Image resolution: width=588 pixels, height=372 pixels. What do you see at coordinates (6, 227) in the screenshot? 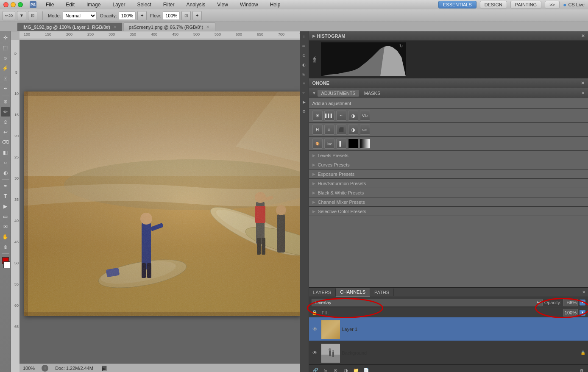
I see `notes-tool: ✉` at bounding box center [6, 227].